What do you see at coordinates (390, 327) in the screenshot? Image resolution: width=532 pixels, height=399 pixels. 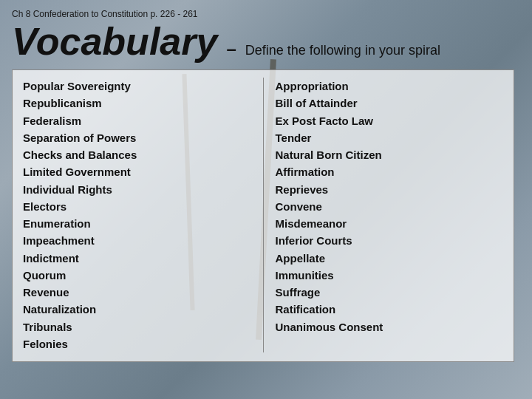 I see `list-item: Unanimous Consent` at bounding box center [390, 327].